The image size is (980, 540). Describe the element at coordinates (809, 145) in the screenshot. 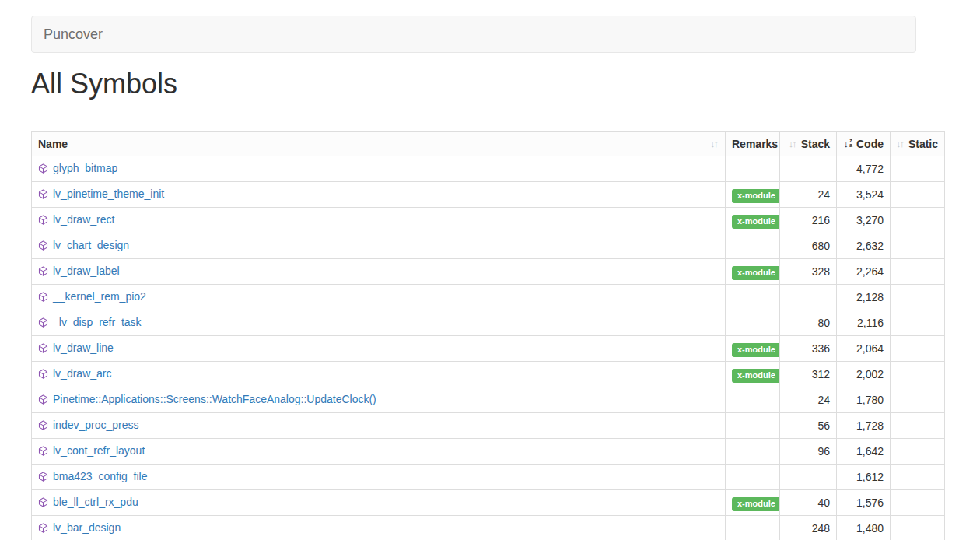

I see `column-header-stack: ↓↑ Stack` at that location.